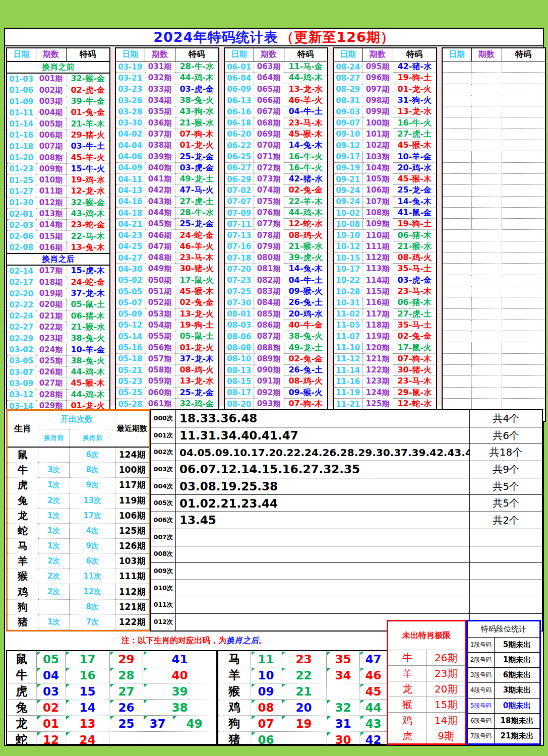  I want to click on group-header-row: 日期期数特码, so click(494, 54).